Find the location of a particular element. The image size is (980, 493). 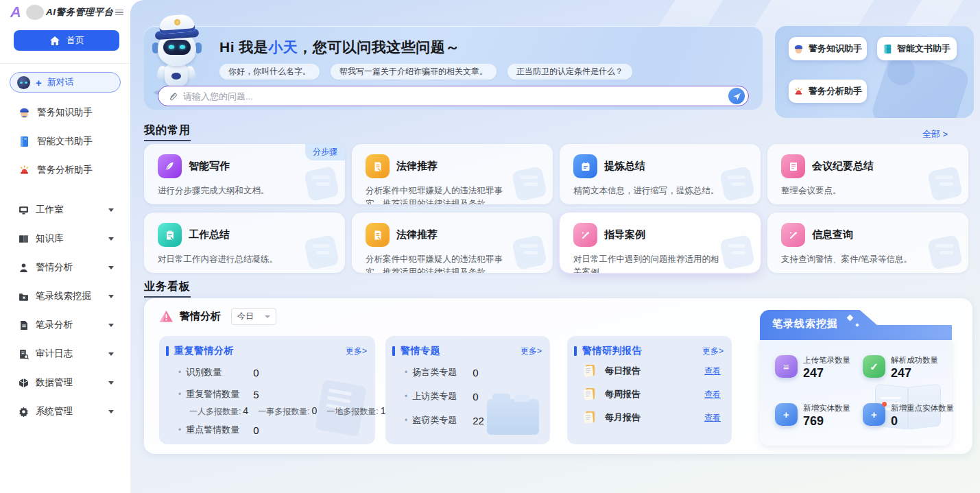

assistant-button-label: 警务知识助手 is located at coordinates (835, 49).